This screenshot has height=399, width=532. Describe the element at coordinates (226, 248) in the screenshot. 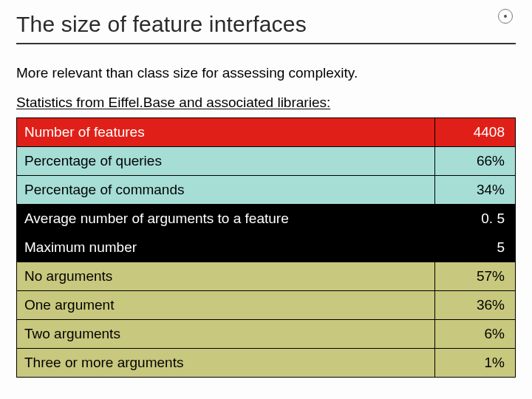

I see `row-label: Maximum number` at that location.